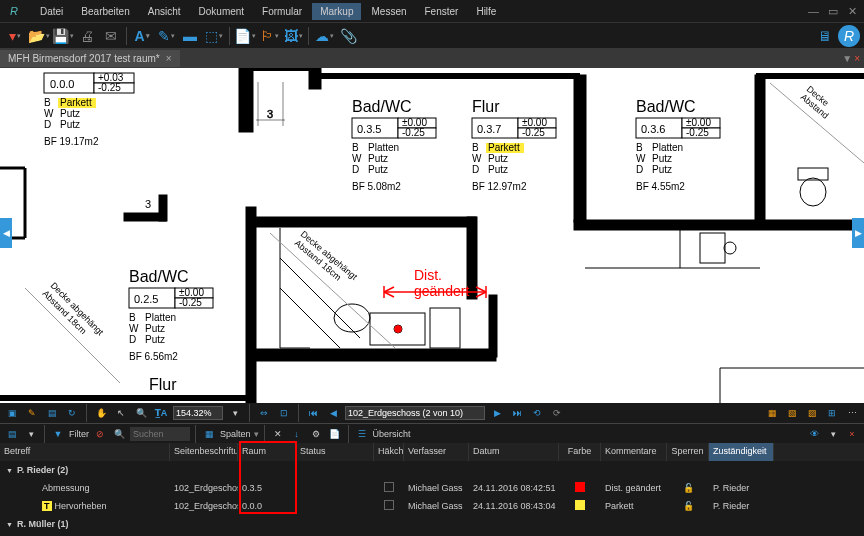 The image size is (864, 536). I want to click on grid2-icon: ▧, so click(792, 413).